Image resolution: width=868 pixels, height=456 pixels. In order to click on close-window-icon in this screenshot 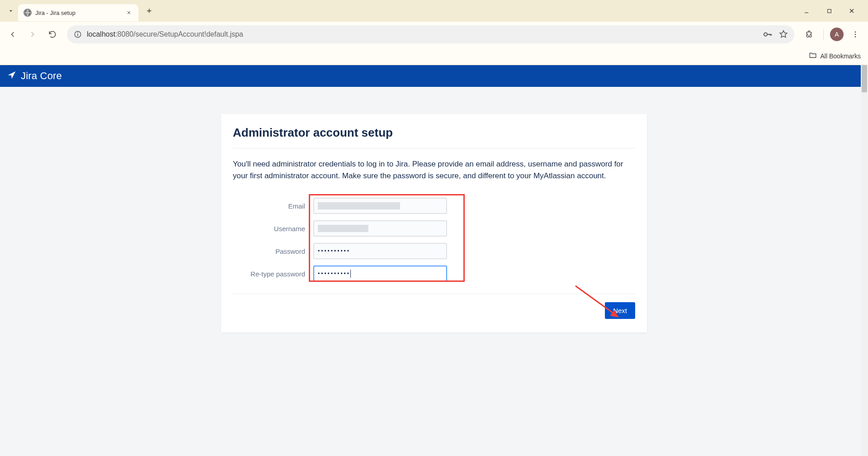, I will do `click(852, 11)`.